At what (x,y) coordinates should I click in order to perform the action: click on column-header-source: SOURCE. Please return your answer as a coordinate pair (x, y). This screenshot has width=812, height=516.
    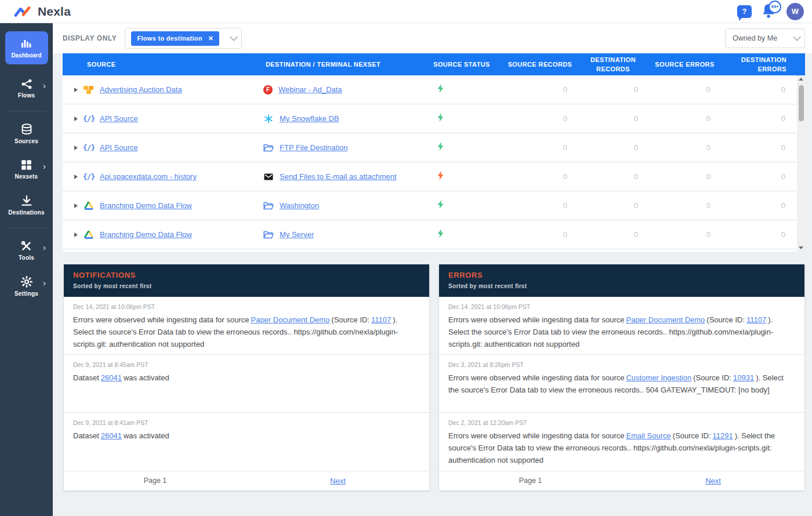
    Looking at the image, I should click on (155, 65).